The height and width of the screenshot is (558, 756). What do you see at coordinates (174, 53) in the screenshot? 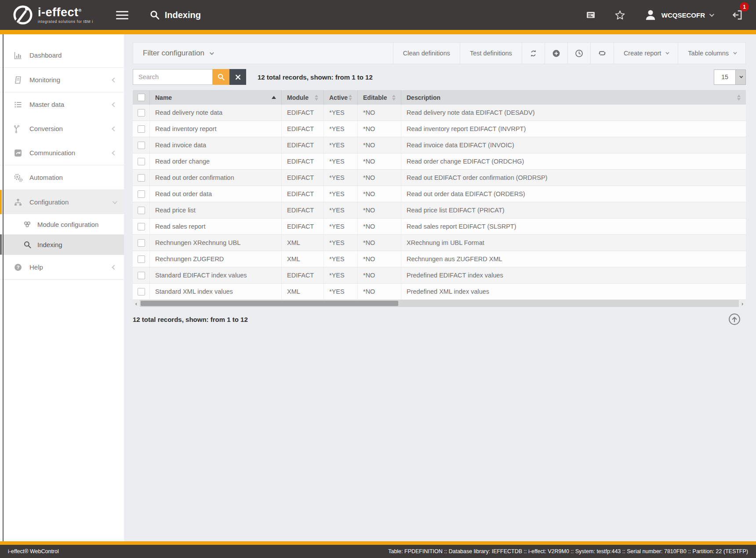
I see `filter-label: Filter configuration` at bounding box center [174, 53].